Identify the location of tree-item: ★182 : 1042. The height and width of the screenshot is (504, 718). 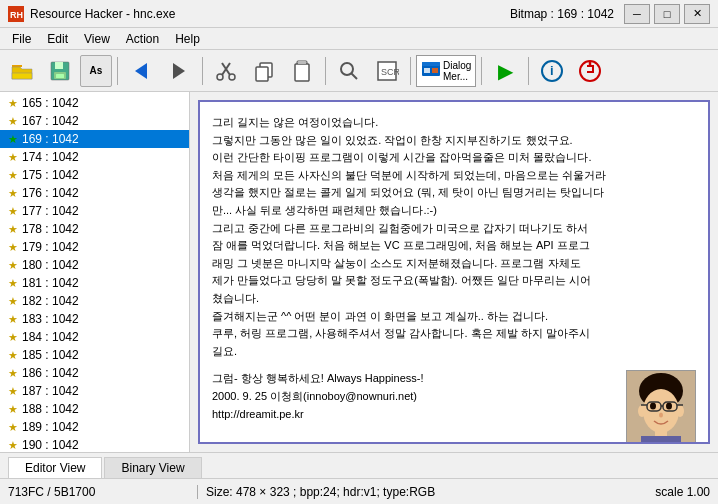
(94, 301).